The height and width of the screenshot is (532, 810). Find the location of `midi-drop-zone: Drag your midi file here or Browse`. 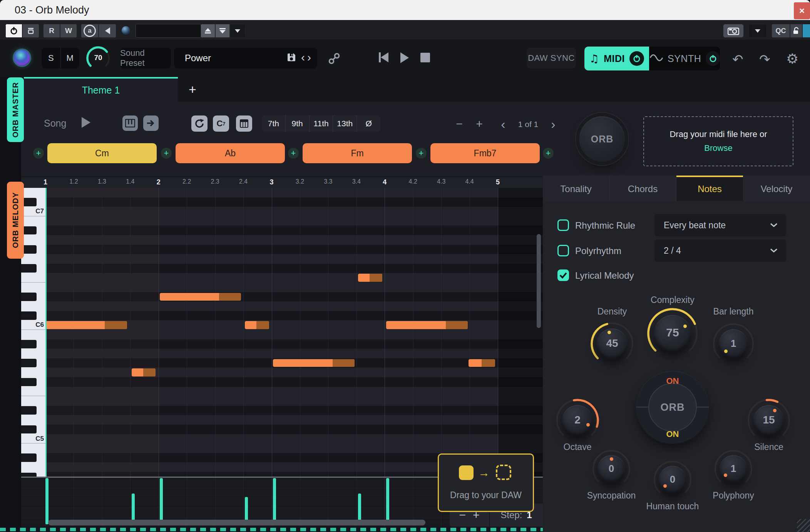

midi-drop-zone: Drag your midi file here or Browse is located at coordinates (718, 141).